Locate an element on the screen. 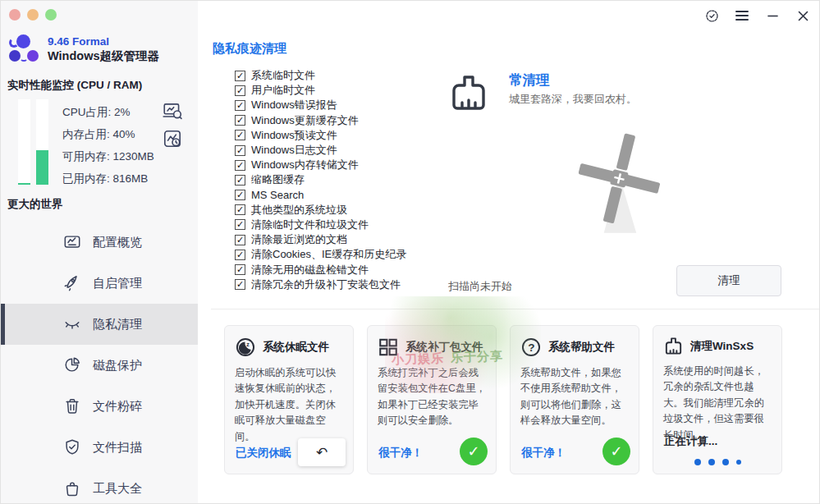 This screenshot has width=820, height=504. minimize-icon is located at coordinates (772, 16).